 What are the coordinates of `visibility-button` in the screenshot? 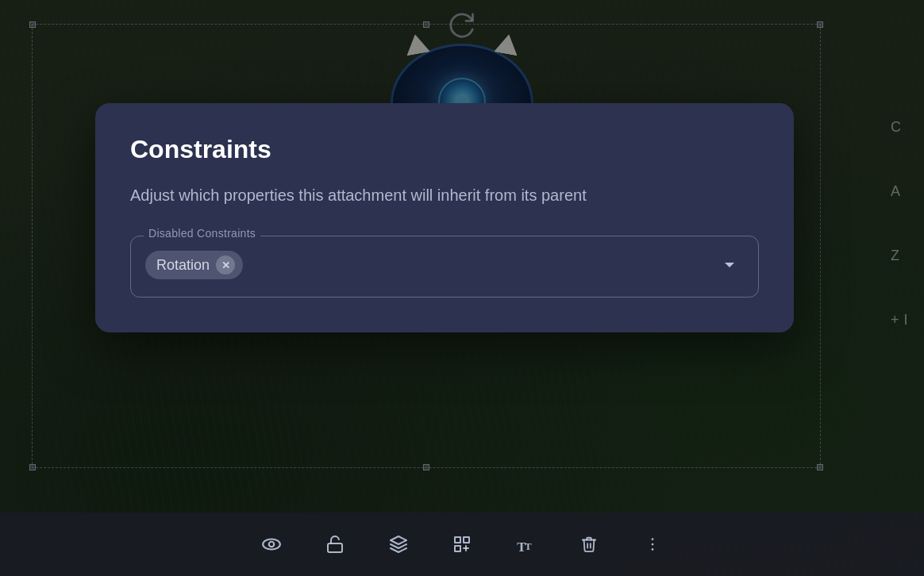 It's located at (271, 544).